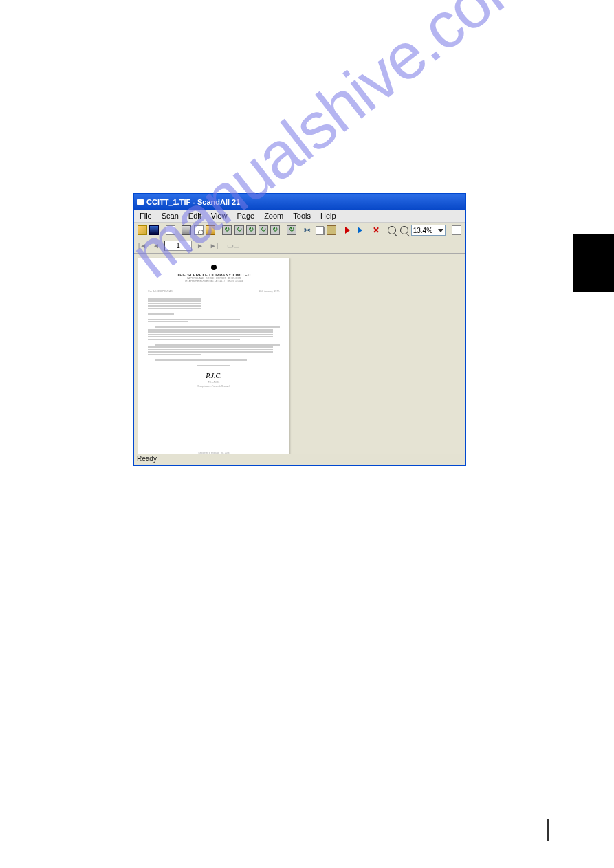 The height and width of the screenshot is (868, 614). I want to click on document-ref: Our Ref. 350/PJC/EAC, so click(160, 291).